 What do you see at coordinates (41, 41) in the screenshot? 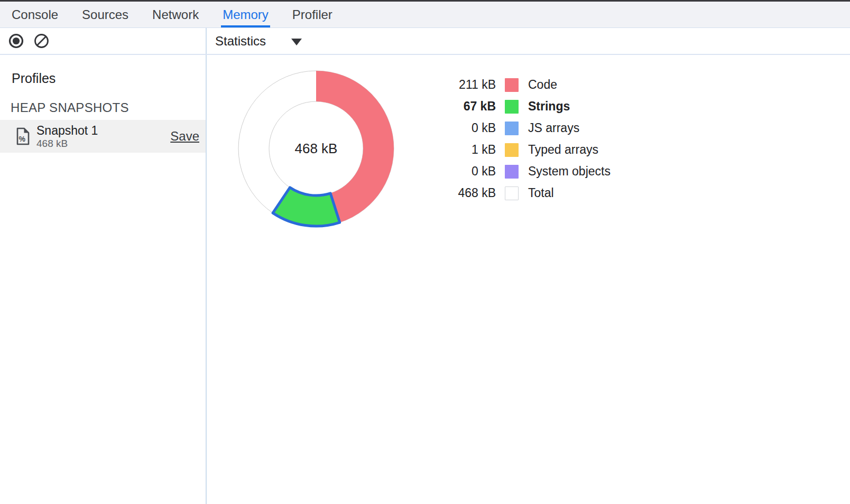
I see `clear-icon` at bounding box center [41, 41].